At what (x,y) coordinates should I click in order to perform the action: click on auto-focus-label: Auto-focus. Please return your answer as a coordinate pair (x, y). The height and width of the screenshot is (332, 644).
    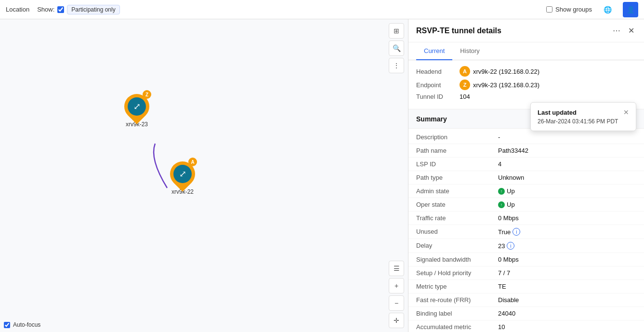
    Looking at the image, I should click on (27, 325).